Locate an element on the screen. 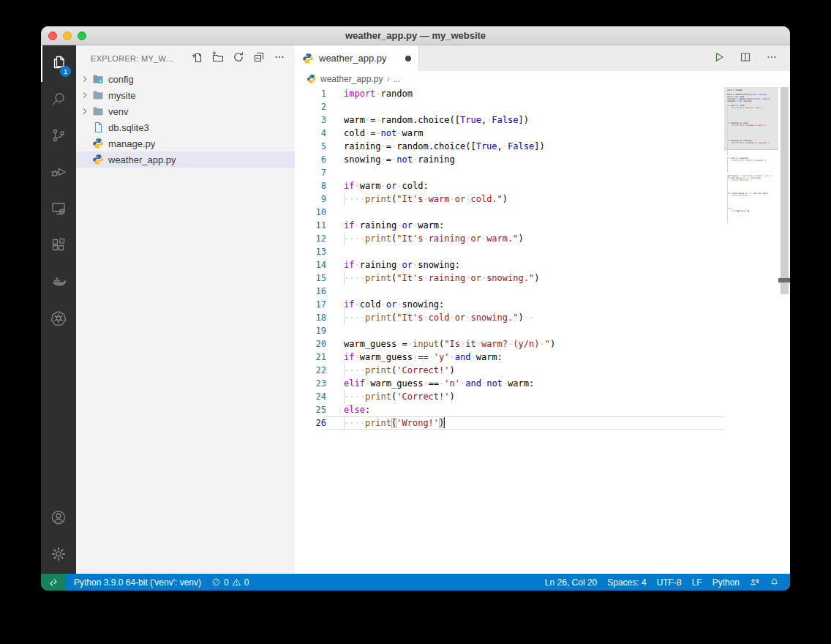 The image size is (831, 644). split-editor-button is located at coordinates (745, 59).